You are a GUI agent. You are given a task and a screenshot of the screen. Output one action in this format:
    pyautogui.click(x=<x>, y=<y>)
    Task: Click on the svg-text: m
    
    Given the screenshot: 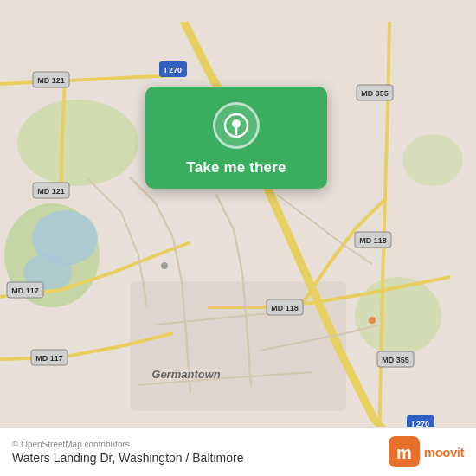 What is the action you would take?
    pyautogui.click(x=404, y=453)
    